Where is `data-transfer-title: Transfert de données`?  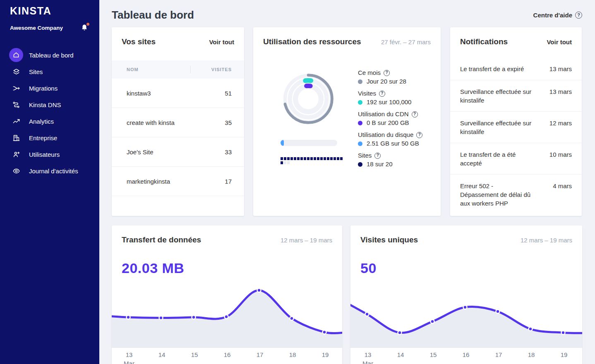 data-transfer-title: Transfert de données is located at coordinates (161, 240).